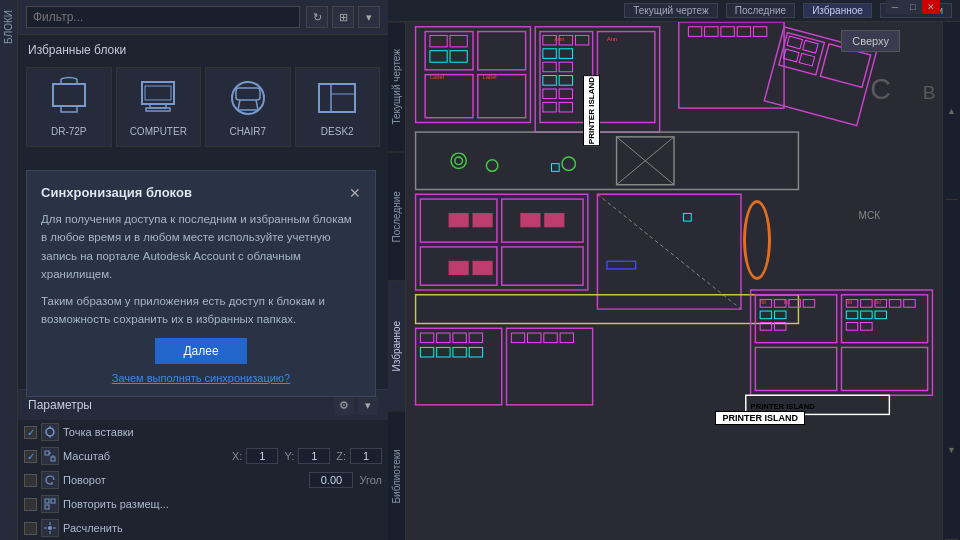  I want to click on block-desk2-label: DESK2, so click(338, 132).